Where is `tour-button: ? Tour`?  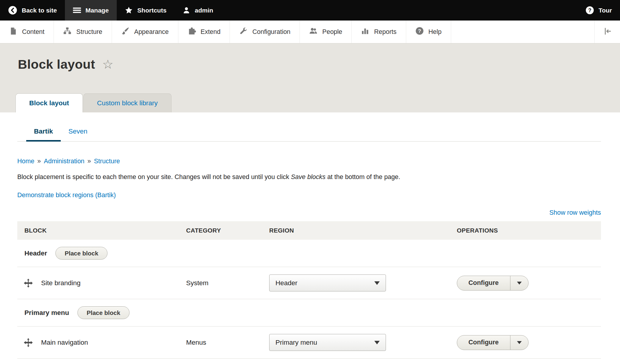 tour-button: ? Tour is located at coordinates (599, 10).